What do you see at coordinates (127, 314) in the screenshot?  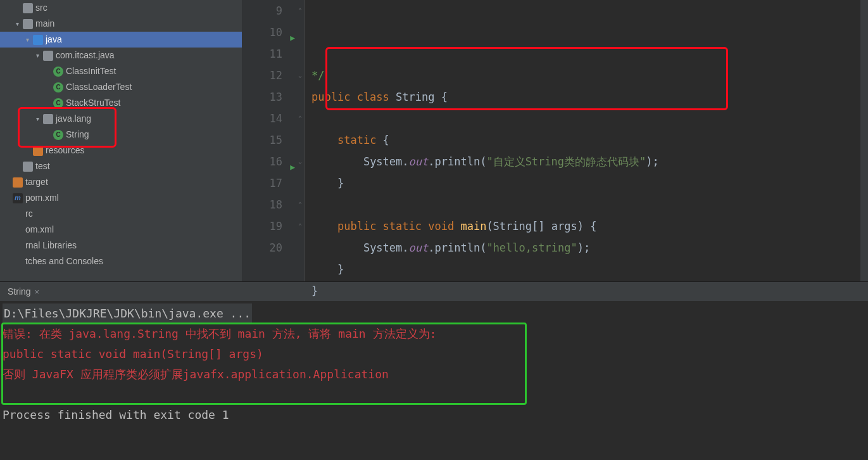 I see `console-command: D:\Files\JDKJRE\JDK\bin\java.exe ...` at bounding box center [127, 314].